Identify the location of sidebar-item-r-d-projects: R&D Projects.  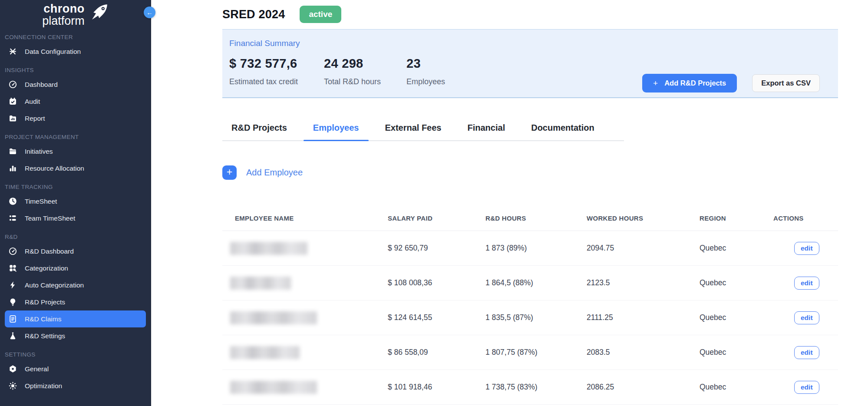
(76, 302).